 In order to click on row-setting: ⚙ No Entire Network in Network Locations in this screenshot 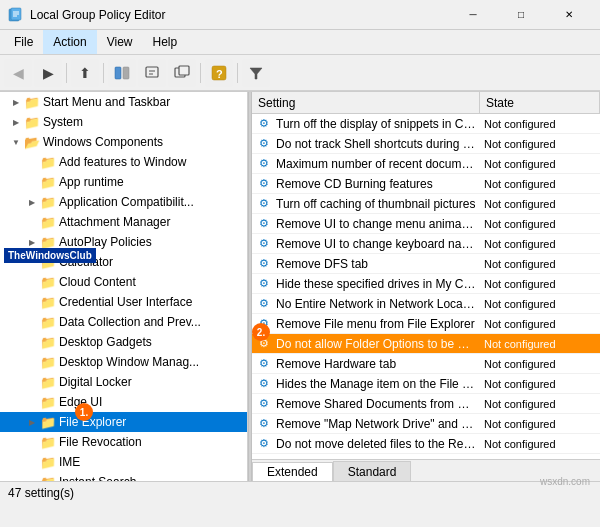, I will do `click(366, 304)`.